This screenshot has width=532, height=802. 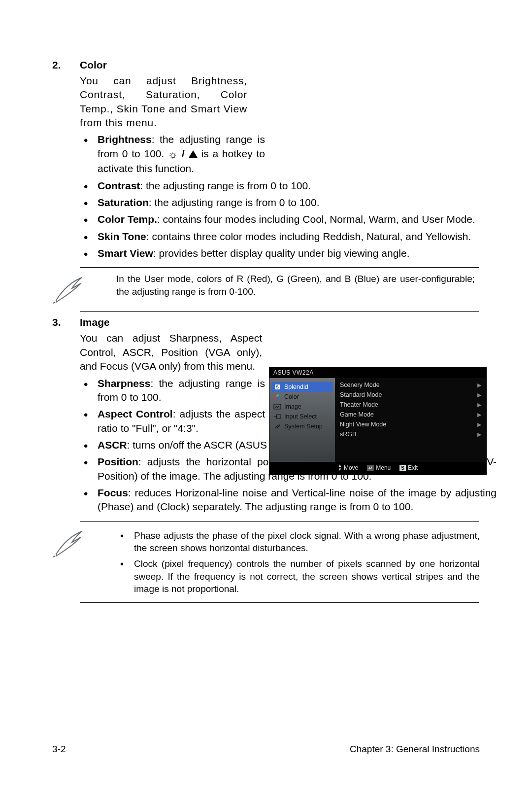 I want to click on osd-foot-menu: ↵Menu, so click(x=379, y=468).